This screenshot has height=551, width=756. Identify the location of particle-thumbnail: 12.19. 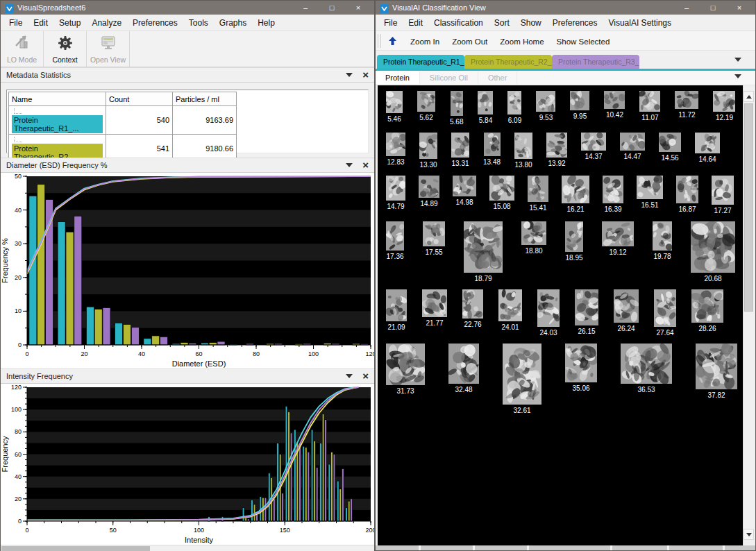
(724, 106).